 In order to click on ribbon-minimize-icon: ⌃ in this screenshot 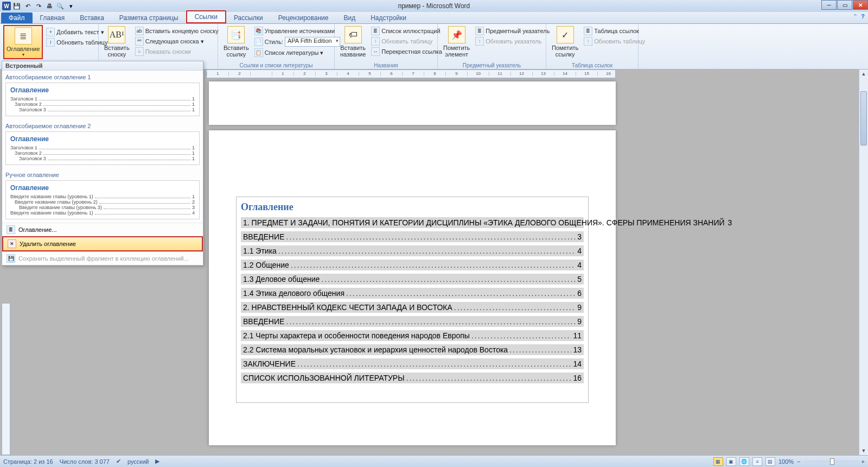, I will do `click(855, 16)`.